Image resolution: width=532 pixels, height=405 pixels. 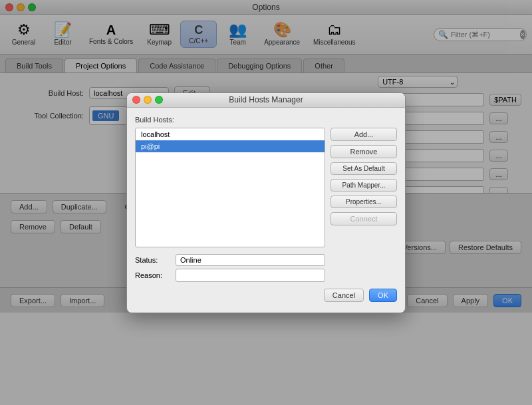 I want to click on modal-cancel-button: Cancel, so click(x=344, y=295).